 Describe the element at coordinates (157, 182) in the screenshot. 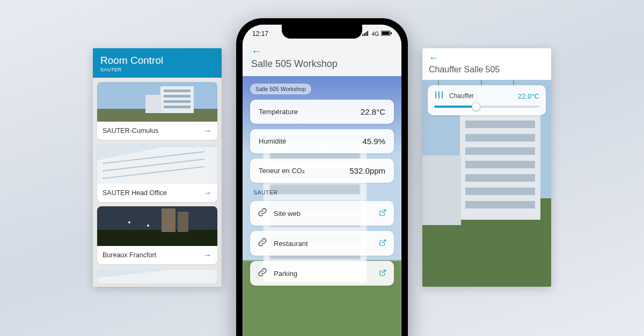

I see `room-list: SAUTER-Cumulus → SAUTER Head Office →` at that location.